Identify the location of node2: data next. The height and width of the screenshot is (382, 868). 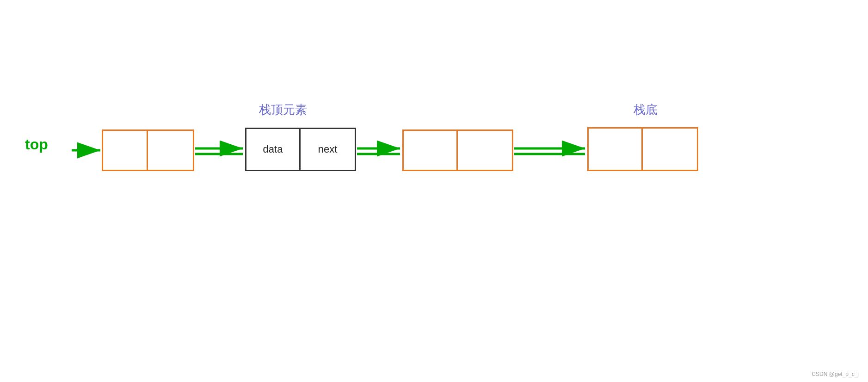
(301, 149).